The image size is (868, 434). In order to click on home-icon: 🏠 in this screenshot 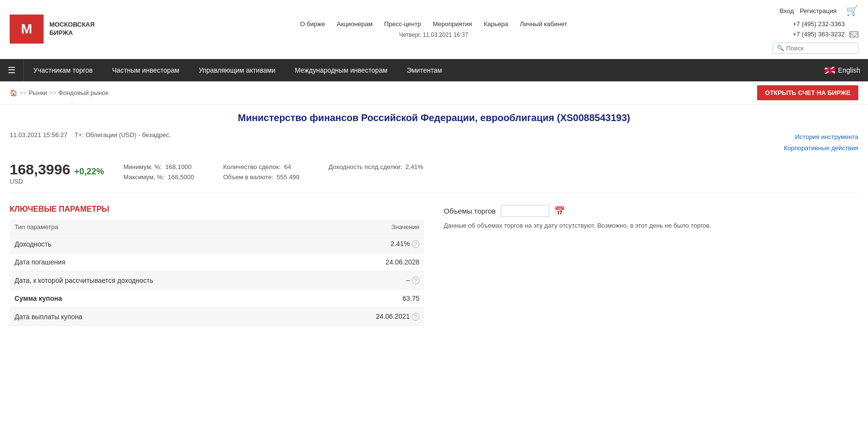, I will do `click(14, 93)`.